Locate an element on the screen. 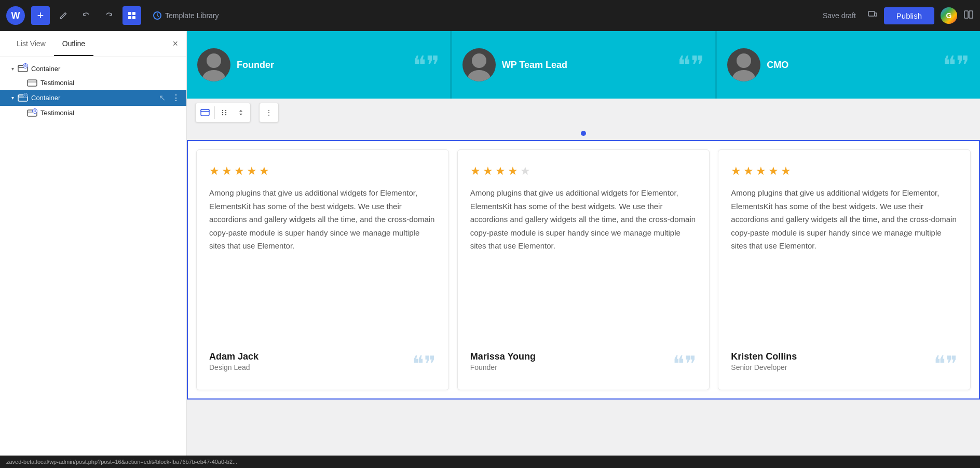 The height and width of the screenshot is (468, 980). top-card-3: CMO ❝❞ is located at coordinates (847, 65).